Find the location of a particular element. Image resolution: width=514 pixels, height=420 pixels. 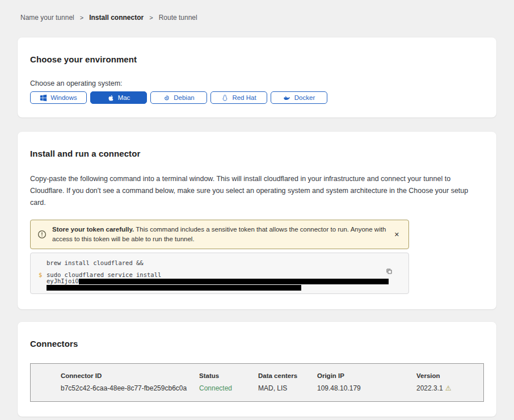

code-line-service-install: $ sudo cloudflared service install is located at coordinates (220, 275).